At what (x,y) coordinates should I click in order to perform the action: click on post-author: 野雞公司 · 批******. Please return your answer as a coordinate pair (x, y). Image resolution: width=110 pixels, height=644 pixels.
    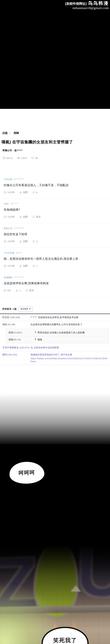
    Looking at the image, I should click on (56, 150).